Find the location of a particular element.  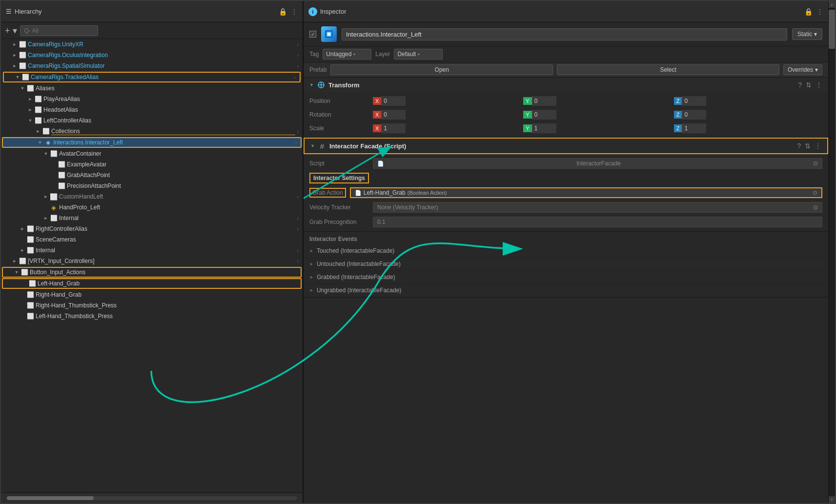

script-header: # Interactor Facade (Script) ? ⇅ ⋮ is located at coordinates (566, 146).